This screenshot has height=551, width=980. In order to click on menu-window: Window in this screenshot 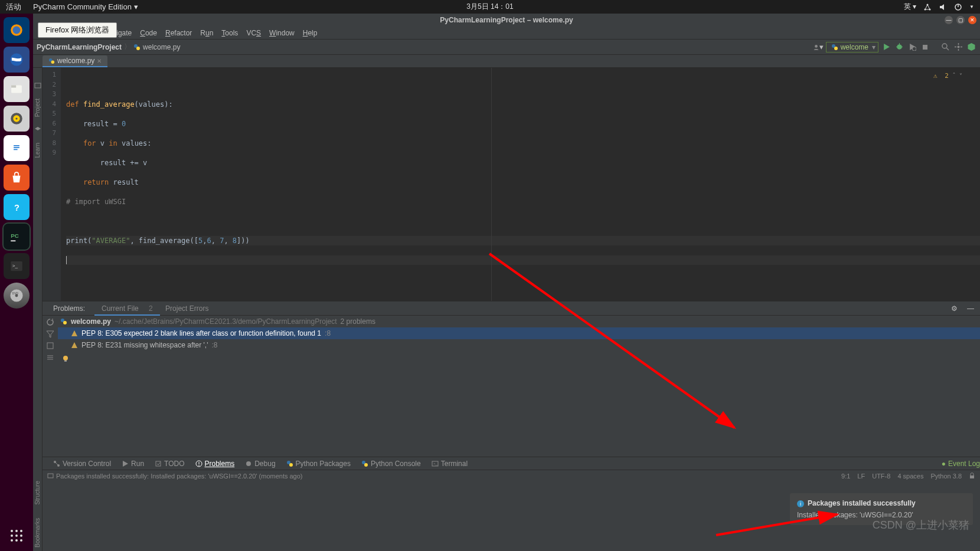, I will do `click(282, 33)`.